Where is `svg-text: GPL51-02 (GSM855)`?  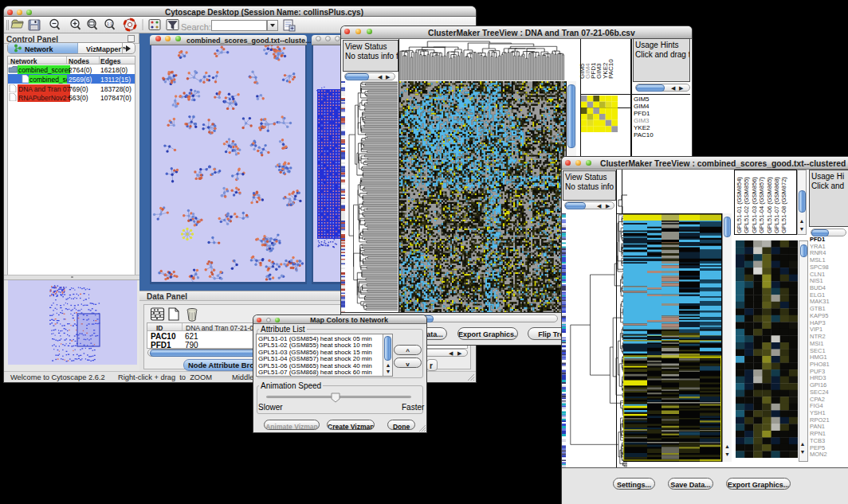 svg-text: GPL51-02 (GSM855) is located at coordinates (746, 205).